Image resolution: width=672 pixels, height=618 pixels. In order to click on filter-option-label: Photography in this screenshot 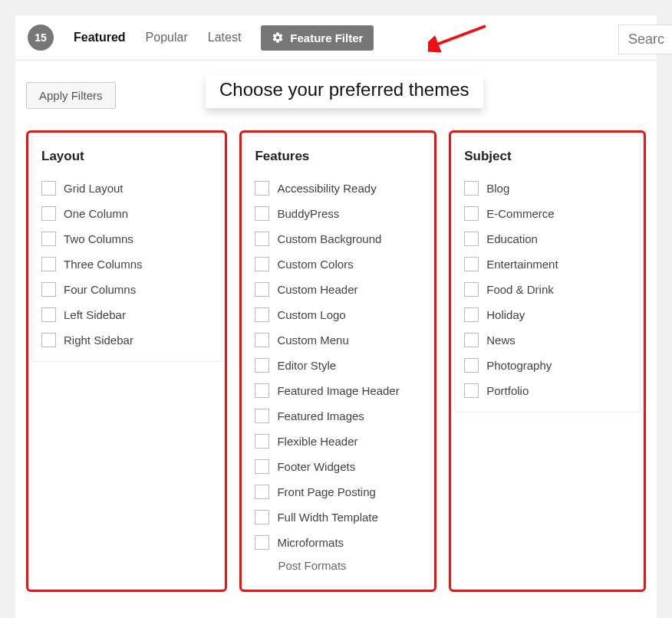, I will do `click(519, 365)`.